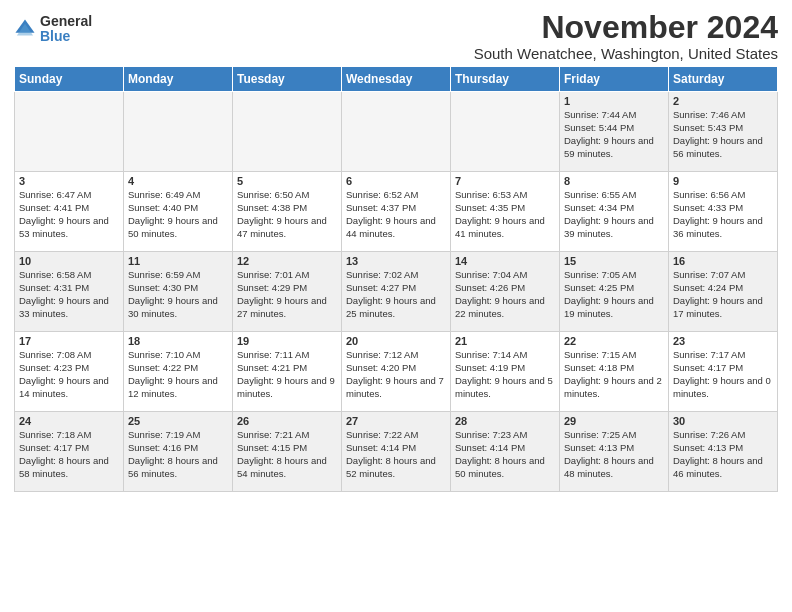  What do you see at coordinates (287, 341) in the screenshot?
I see `day-number: 19` at bounding box center [287, 341].